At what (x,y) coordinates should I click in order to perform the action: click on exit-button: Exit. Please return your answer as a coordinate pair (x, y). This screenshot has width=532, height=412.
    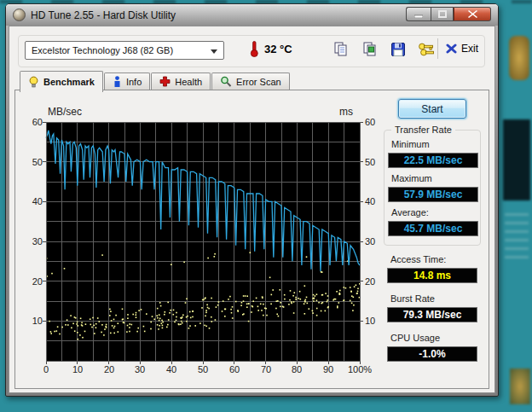
    Looking at the image, I should click on (462, 49).